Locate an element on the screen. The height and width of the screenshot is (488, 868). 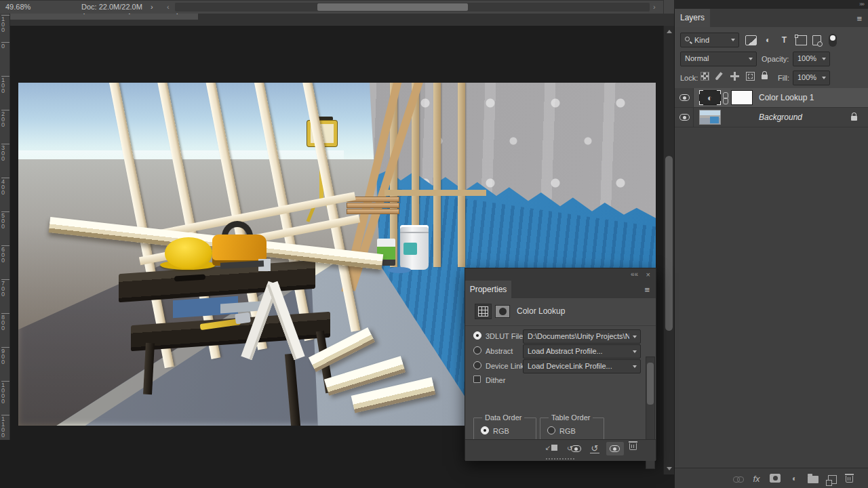
lock-pixels-icon is located at coordinates (719, 76).